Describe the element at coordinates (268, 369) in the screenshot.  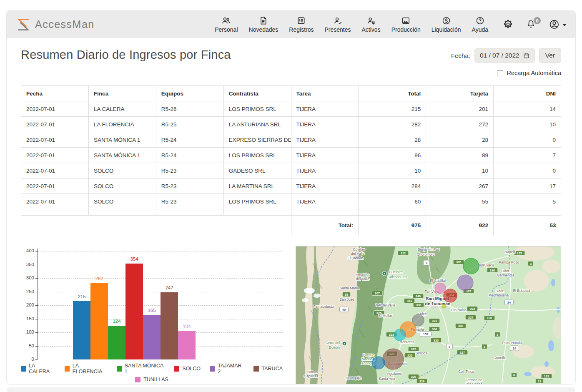
I see `legend-item-taruca: TARUCA` at that location.